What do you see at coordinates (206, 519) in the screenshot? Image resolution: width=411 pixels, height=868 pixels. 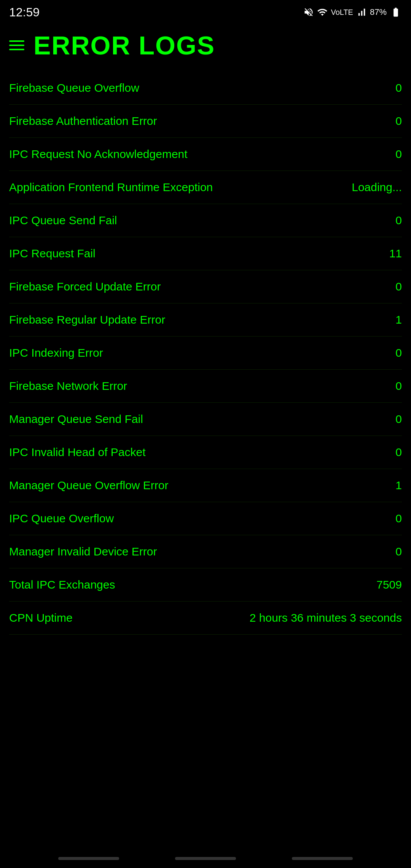 I see `error-item: IPC Queue Overflow0` at bounding box center [206, 519].